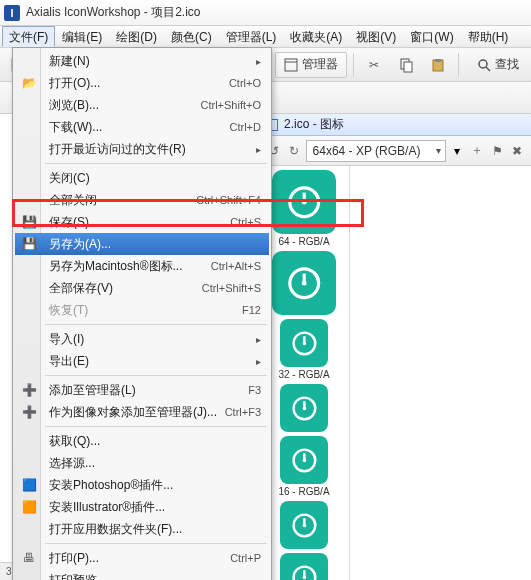 This screenshot has width=531, height=580. I want to click on rotate-right-icon: ↻, so click(294, 151).